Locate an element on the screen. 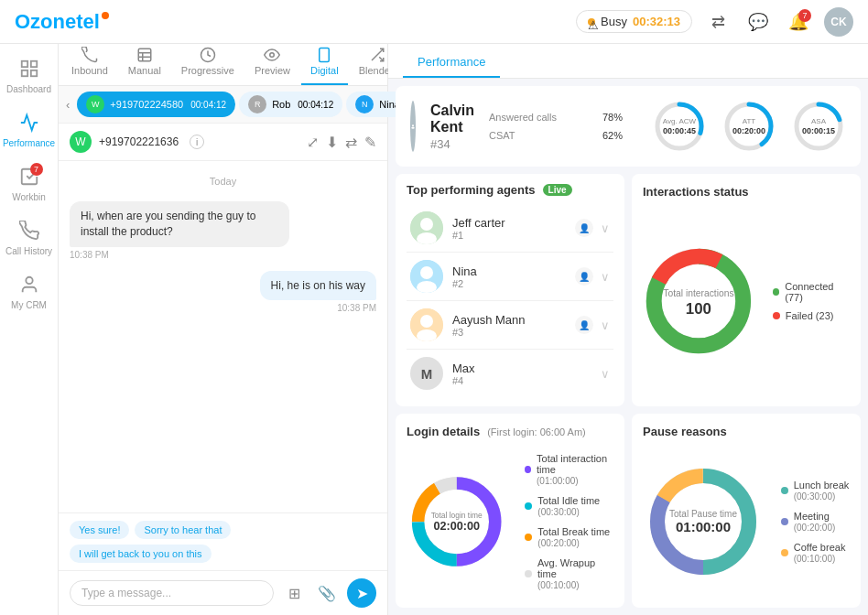 The width and height of the screenshot is (868, 615). sidebar-item-my-crm: My CRM is located at coordinates (29, 293).